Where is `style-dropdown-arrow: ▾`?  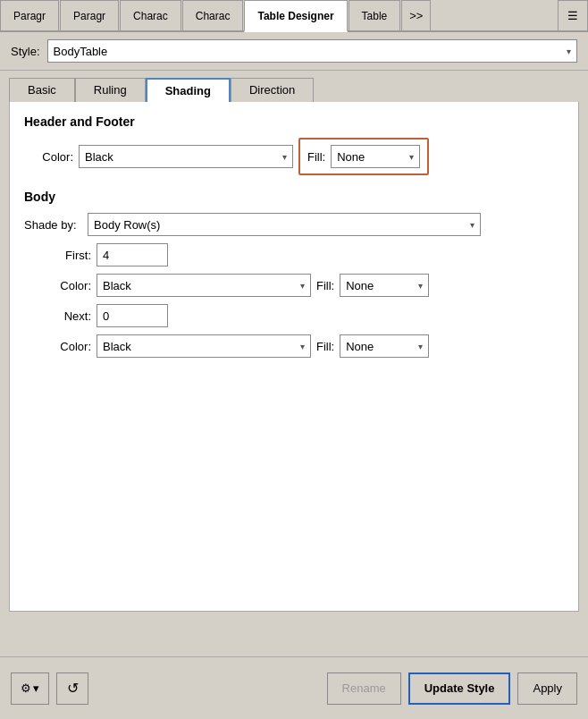 style-dropdown-arrow: ▾ is located at coordinates (568, 52).